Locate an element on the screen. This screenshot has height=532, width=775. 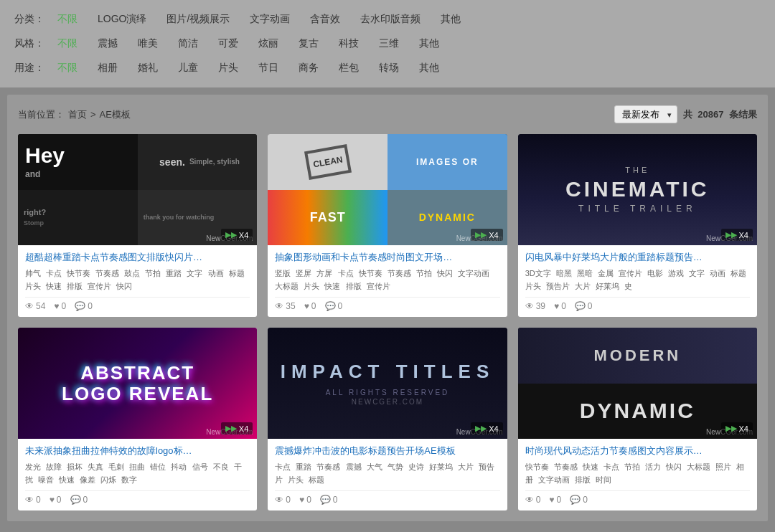
card-title-3: 闪电风暴中好莱坞大片般的重踏标题预告… is located at coordinates (637, 257).